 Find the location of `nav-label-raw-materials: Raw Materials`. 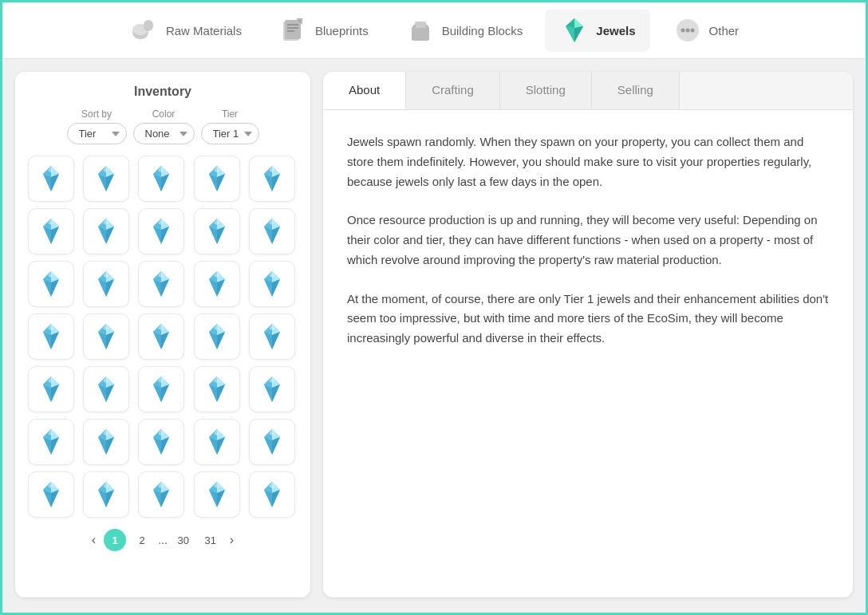

nav-label-raw-materials: Raw Materials is located at coordinates (204, 30).